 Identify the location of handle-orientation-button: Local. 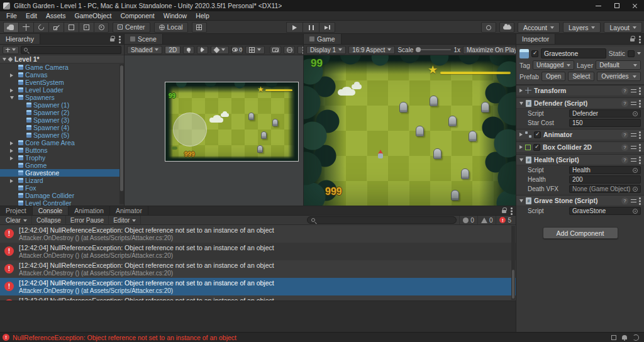
(171, 28).